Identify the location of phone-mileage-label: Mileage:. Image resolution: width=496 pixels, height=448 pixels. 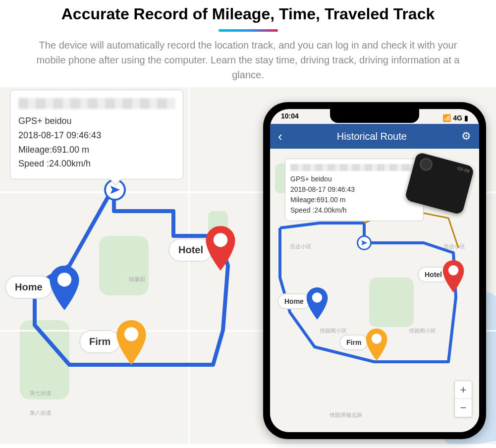
(303, 200).